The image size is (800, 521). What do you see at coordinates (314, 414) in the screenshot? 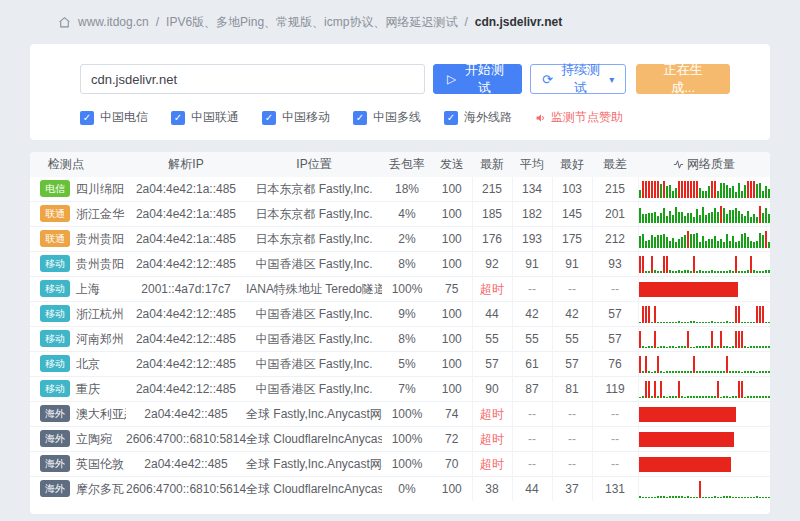
I see `cell-ip-location: 全球 Fastly,Inc.Anycast网段` at bounding box center [314, 414].